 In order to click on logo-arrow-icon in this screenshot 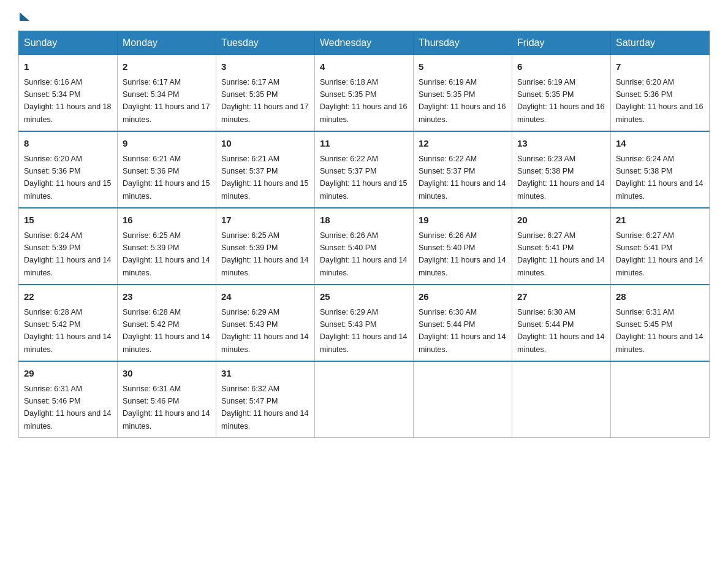, I will do `click(25, 17)`.